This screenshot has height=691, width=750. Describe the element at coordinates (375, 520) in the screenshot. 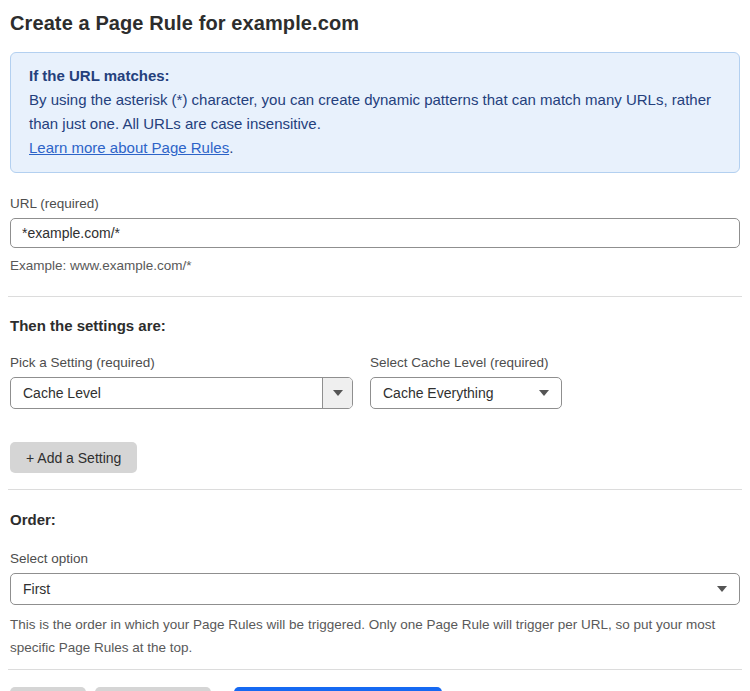

I see `order-section-heading: Order:` at that location.